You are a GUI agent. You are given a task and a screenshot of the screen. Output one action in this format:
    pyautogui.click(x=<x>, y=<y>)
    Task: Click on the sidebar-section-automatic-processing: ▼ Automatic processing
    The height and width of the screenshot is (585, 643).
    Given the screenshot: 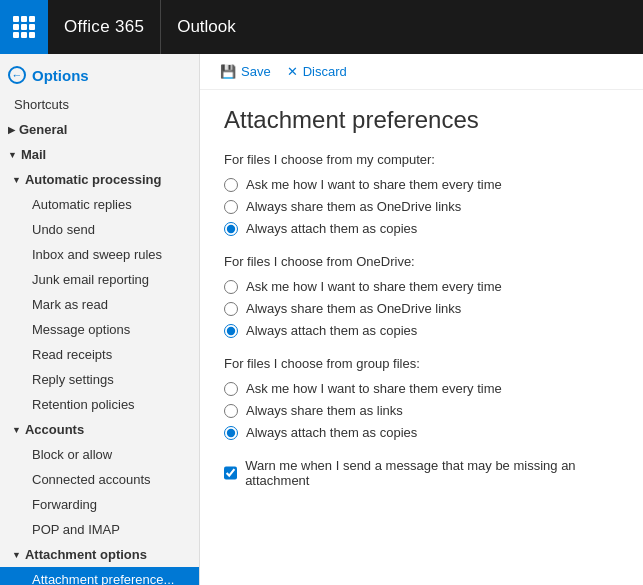 What is the action you would take?
    pyautogui.click(x=100, y=180)
    